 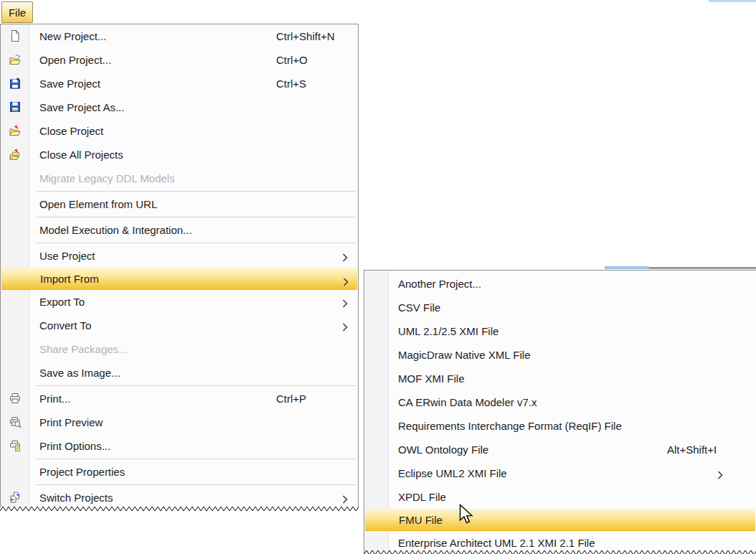 What do you see at coordinates (465, 355) in the screenshot?
I see `menu-item-label: MagicDraw Native XML File` at bounding box center [465, 355].